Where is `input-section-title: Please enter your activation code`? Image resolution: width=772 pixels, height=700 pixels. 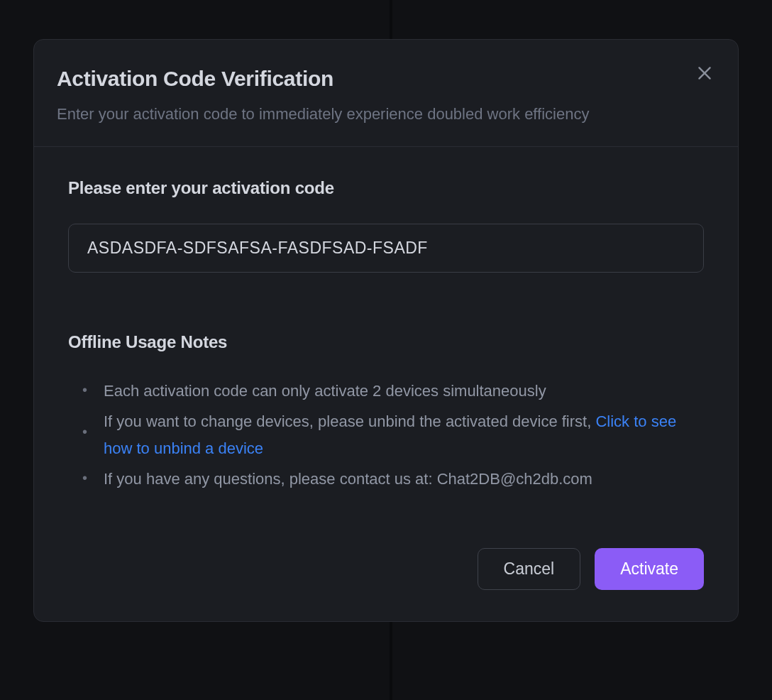 input-section-title: Please enter your activation code is located at coordinates (386, 188).